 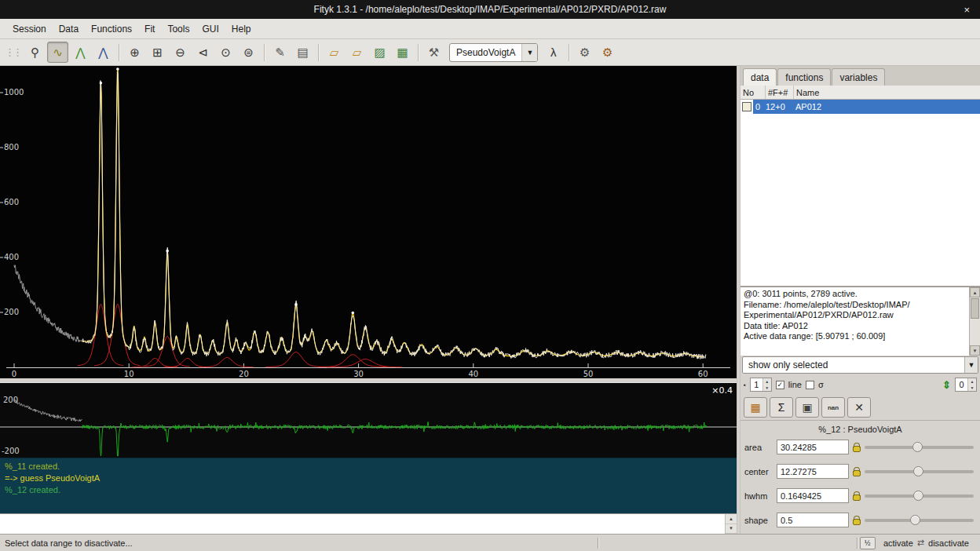 What do you see at coordinates (919, 447) in the screenshot?
I see `param-area-slider` at bounding box center [919, 447].